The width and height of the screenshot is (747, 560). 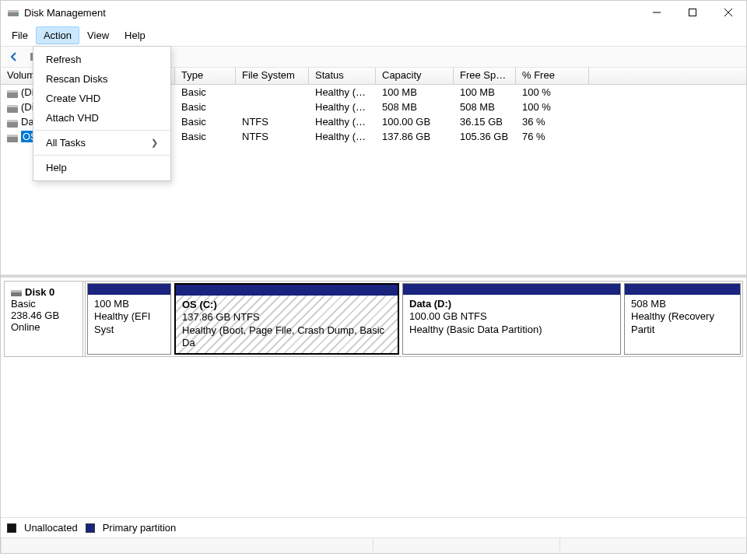 I want to click on legend-label-primary: Primary partition, so click(x=140, y=527).